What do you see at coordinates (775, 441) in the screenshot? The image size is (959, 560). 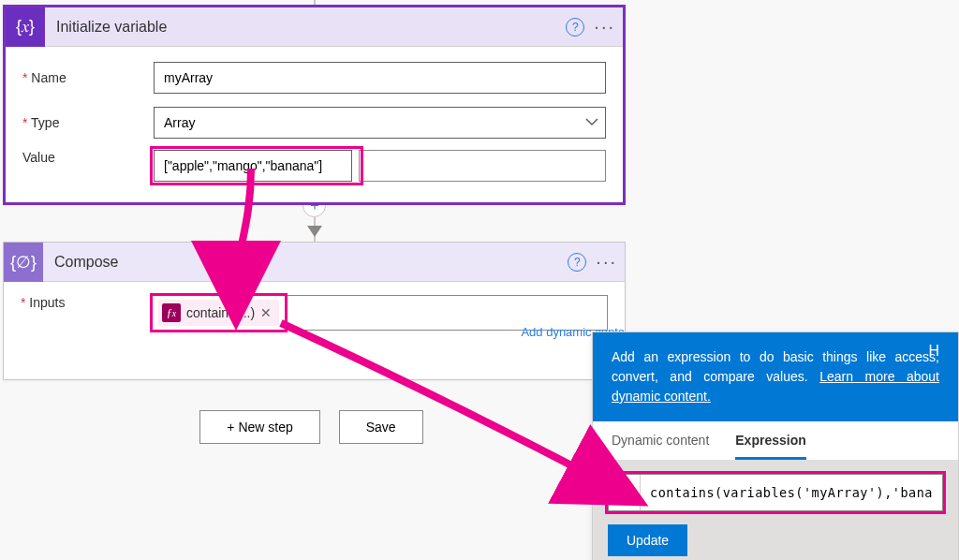 I see `expression-tabs: Dynamic content Expression` at bounding box center [775, 441].